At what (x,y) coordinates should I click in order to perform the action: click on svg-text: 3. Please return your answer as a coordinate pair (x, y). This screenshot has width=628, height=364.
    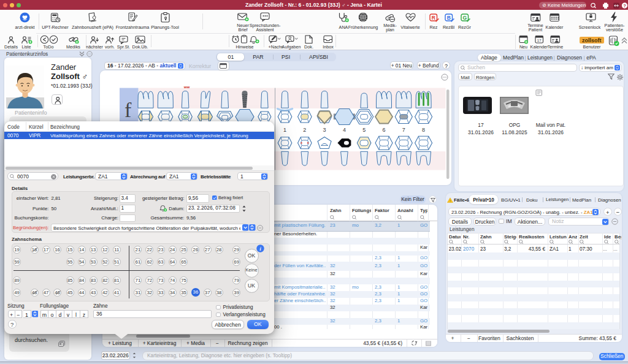
    Looking at the image, I should click on (325, 130).